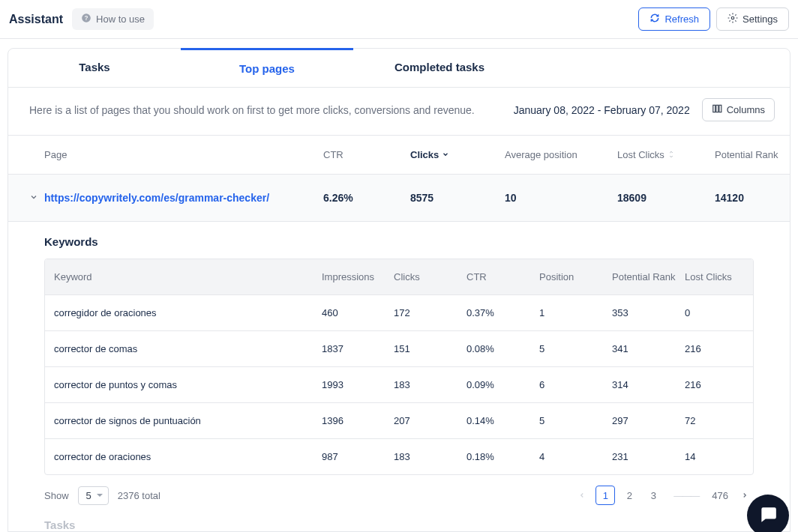 This screenshot has height=532, width=798. I want to click on total-count: 2376 total, so click(140, 496).